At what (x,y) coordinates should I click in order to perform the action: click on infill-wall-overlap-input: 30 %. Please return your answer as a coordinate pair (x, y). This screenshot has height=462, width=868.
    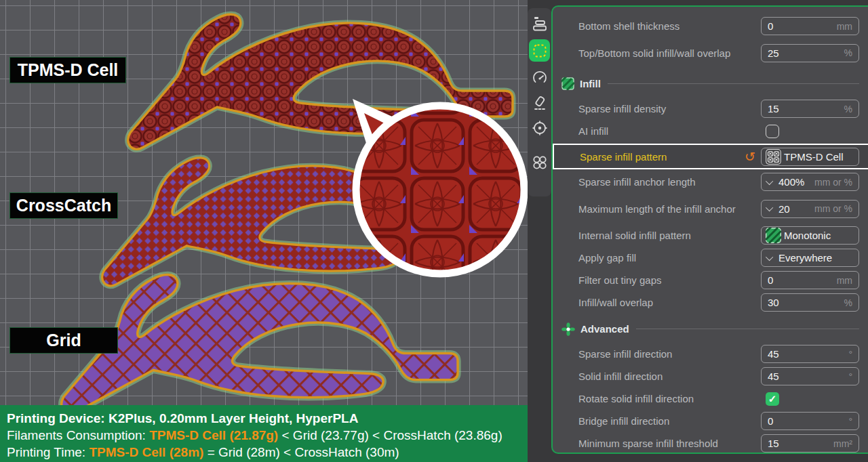
    Looking at the image, I should click on (810, 302).